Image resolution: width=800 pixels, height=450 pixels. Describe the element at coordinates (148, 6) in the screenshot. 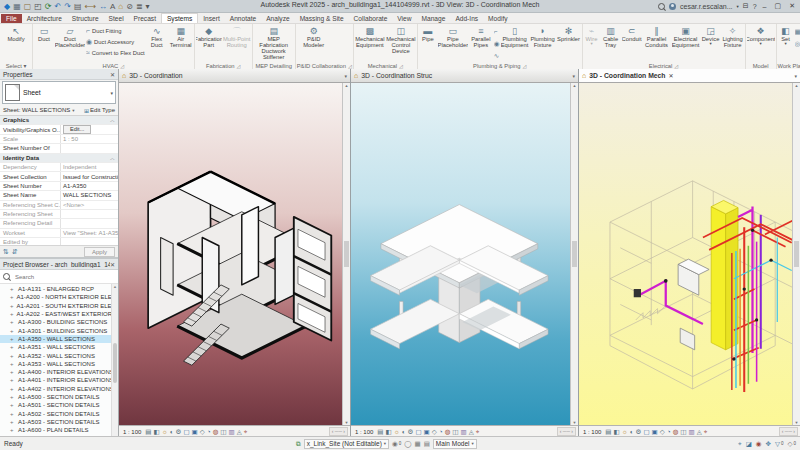

I see `qat-customize-caret-icon: ▾` at that location.